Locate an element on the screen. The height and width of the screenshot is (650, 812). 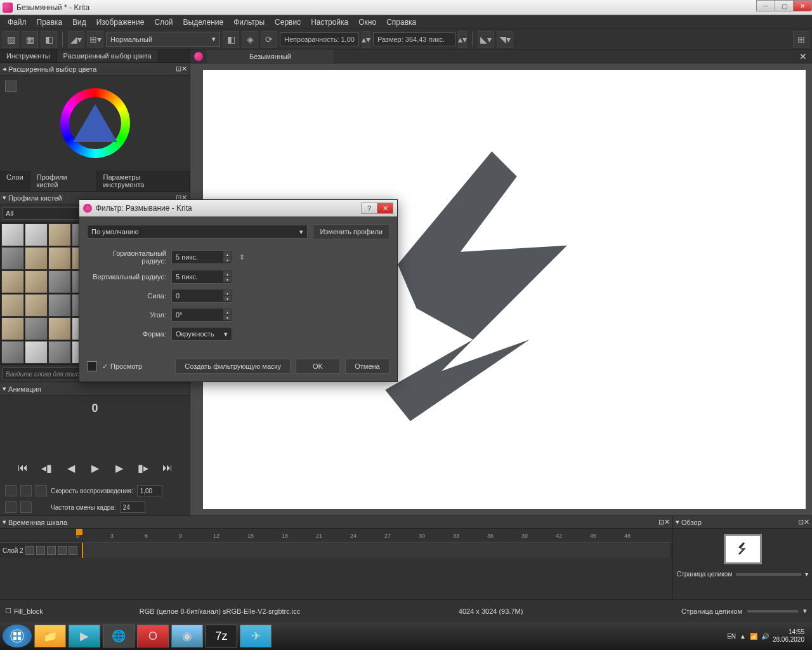
minimize-button: ─ is located at coordinates (766, 6).